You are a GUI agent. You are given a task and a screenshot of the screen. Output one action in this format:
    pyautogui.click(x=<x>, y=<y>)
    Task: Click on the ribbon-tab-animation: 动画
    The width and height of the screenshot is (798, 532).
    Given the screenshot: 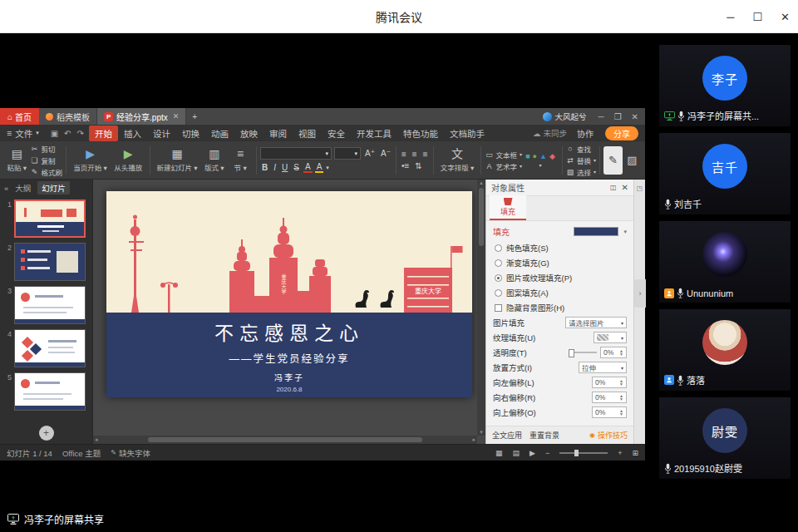 What is the action you would take?
    pyautogui.click(x=219, y=133)
    